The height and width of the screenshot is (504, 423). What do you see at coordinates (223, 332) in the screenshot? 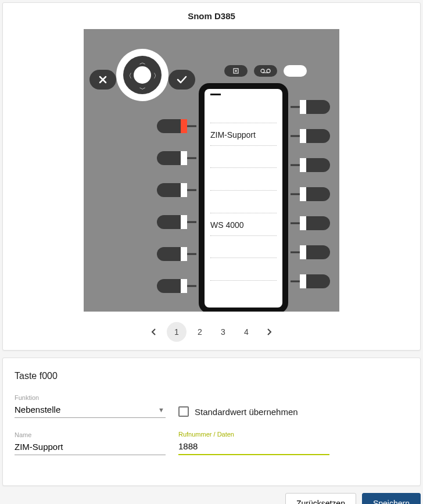
I see `paginator-page-3: 3` at bounding box center [223, 332].